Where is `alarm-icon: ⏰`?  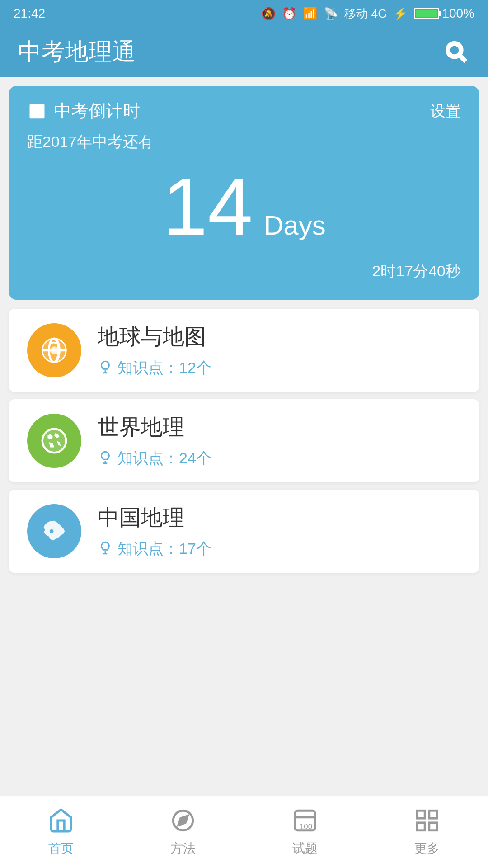 alarm-icon: ⏰ is located at coordinates (289, 14).